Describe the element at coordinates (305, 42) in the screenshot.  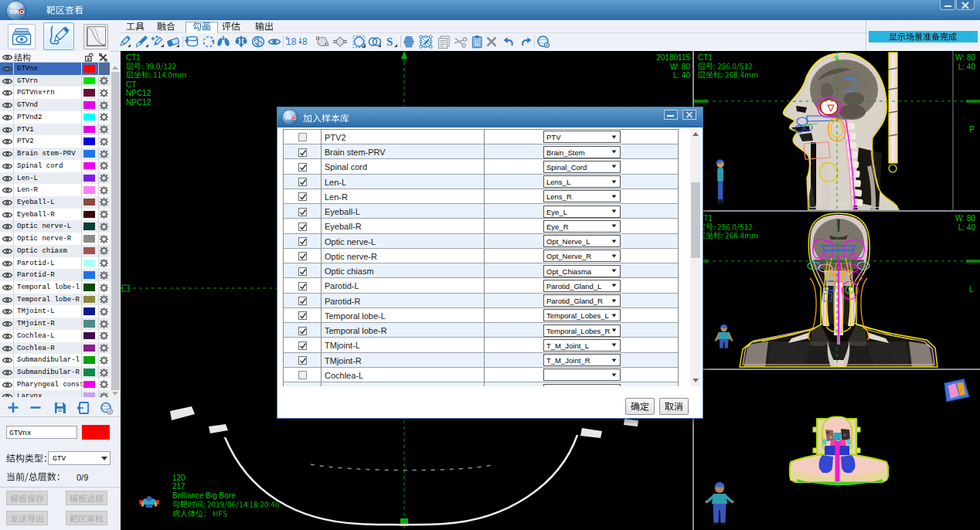
I see `svg-text: 8` at that location.